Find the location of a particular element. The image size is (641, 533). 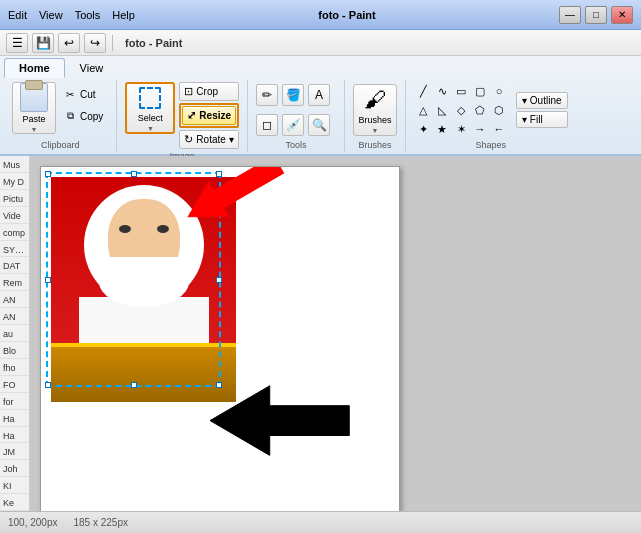

batik-border is located at coordinates (144, 345).